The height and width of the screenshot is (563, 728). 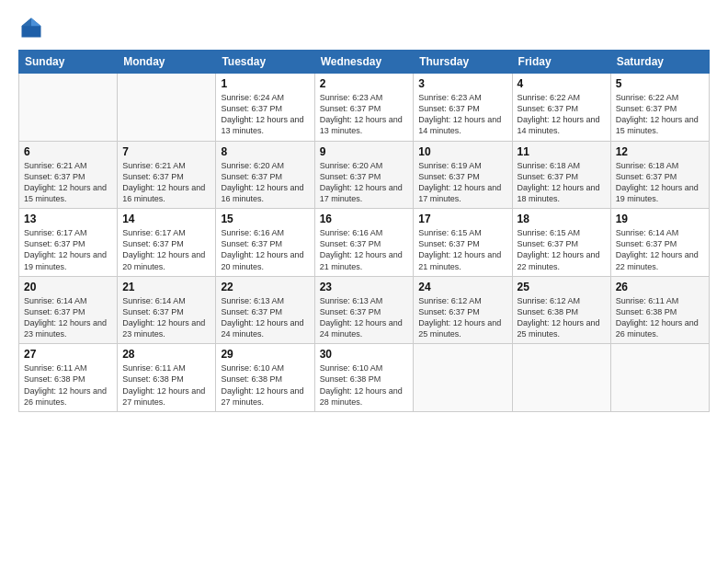 I want to click on day-number: 19, so click(x=660, y=219).